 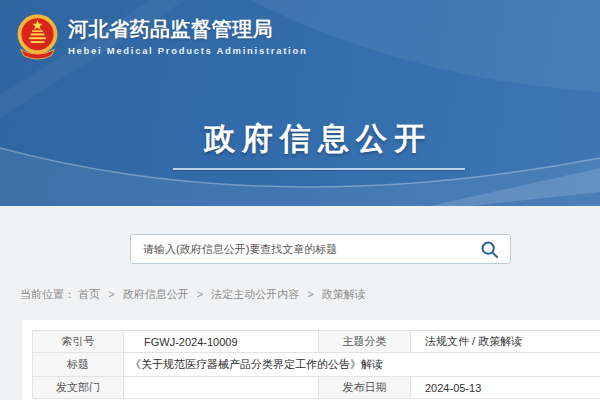 What do you see at coordinates (344, 294) in the screenshot?
I see `breadcrumb-current-policy-interpretation: 政策解读` at bounding box center [344, 294].